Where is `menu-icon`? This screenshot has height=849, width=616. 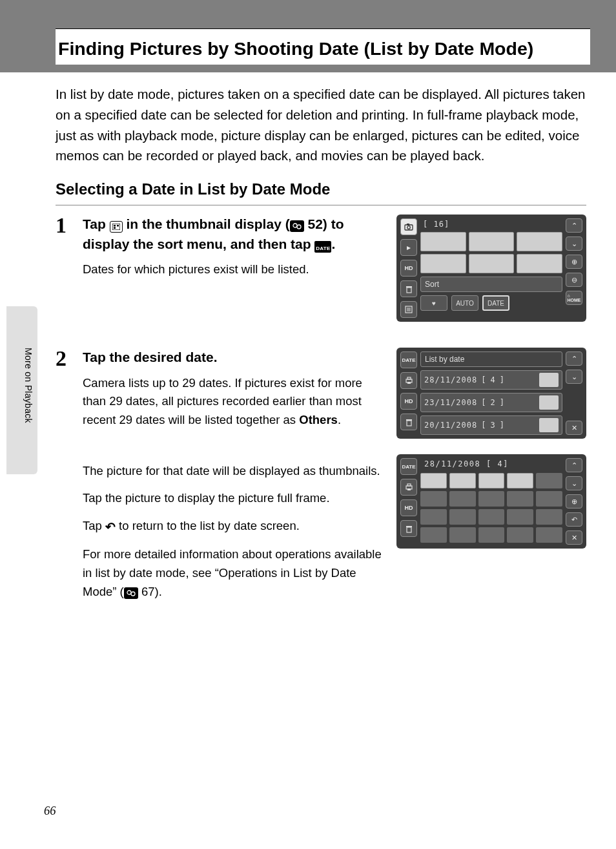 menu-icon is located at coordinates (409, 309).